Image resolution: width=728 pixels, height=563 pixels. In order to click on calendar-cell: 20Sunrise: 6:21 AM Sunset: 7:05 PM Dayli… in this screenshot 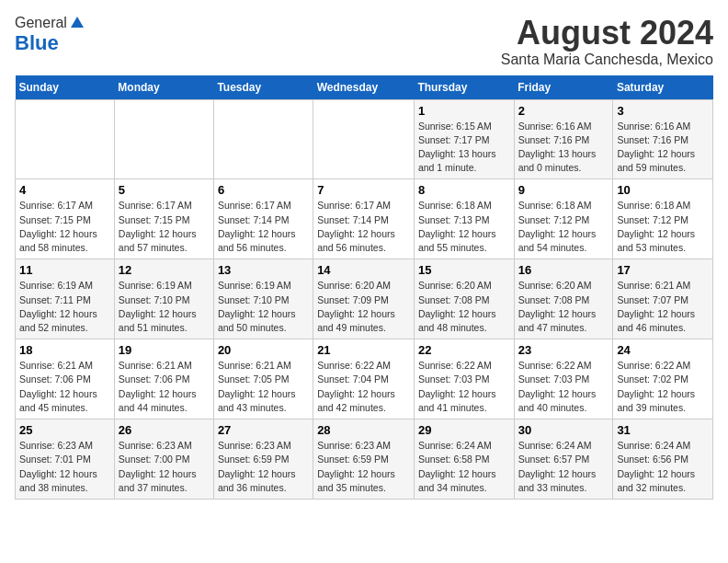, I will do `click(263, 379)`.